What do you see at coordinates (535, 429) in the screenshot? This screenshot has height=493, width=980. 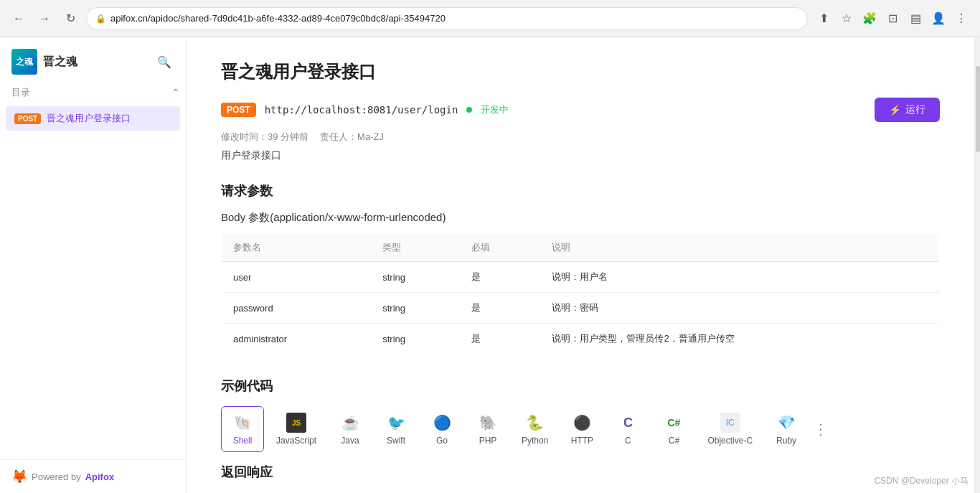 I see `code-tab-python: 🐍 Python` at bounding box center [535, 429].